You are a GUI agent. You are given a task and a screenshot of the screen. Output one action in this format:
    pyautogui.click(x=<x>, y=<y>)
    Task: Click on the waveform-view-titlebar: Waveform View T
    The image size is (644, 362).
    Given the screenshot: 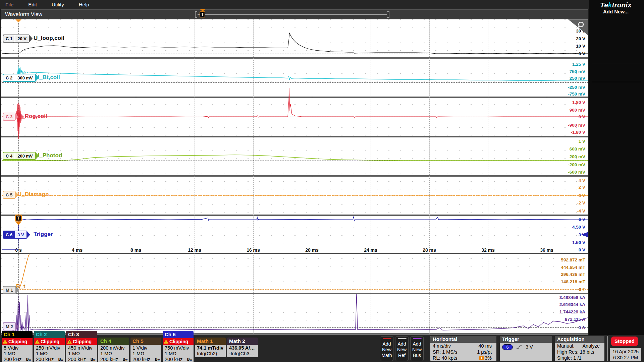 What is the action you would take?
    pyautogui.click(x=294, y=14)
    